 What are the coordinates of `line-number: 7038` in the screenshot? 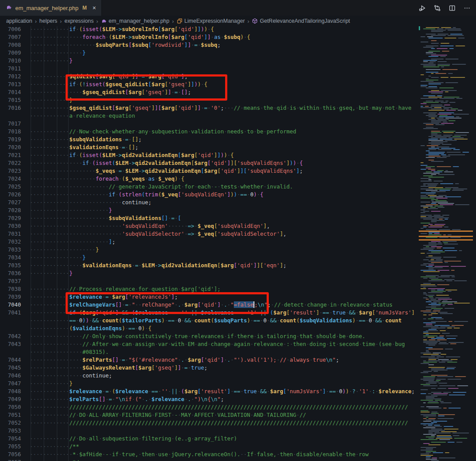 It's located at (10, 289).